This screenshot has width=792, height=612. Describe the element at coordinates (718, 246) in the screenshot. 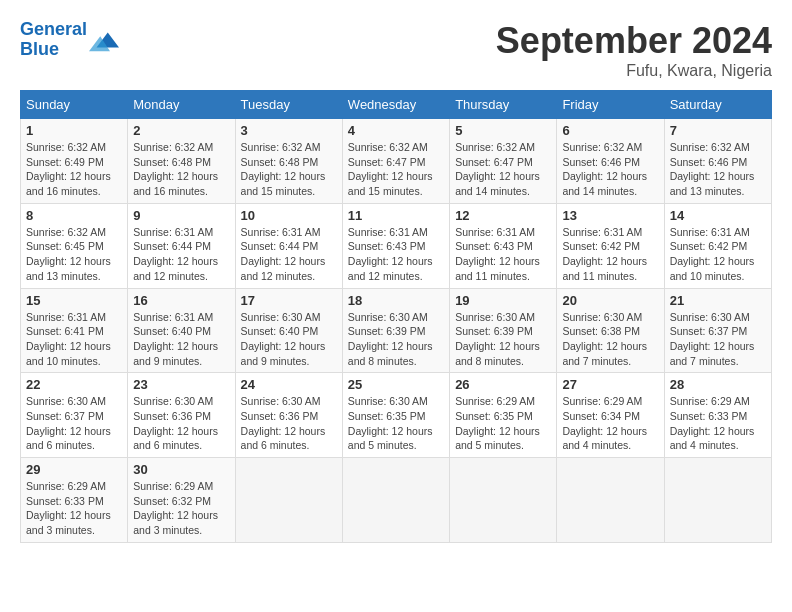

I see `calendar-cell: 14Sunrise: 6:31 AMSunset: 6:42 PMDayligh…` at that location.